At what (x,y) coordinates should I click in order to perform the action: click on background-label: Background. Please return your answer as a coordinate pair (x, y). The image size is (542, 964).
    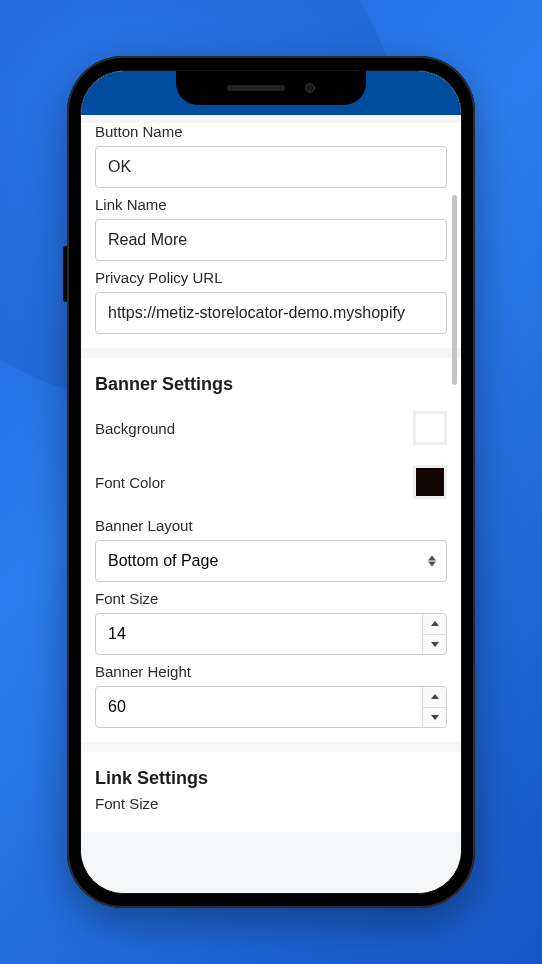
    Looking at the image, I should click on (135, 428).